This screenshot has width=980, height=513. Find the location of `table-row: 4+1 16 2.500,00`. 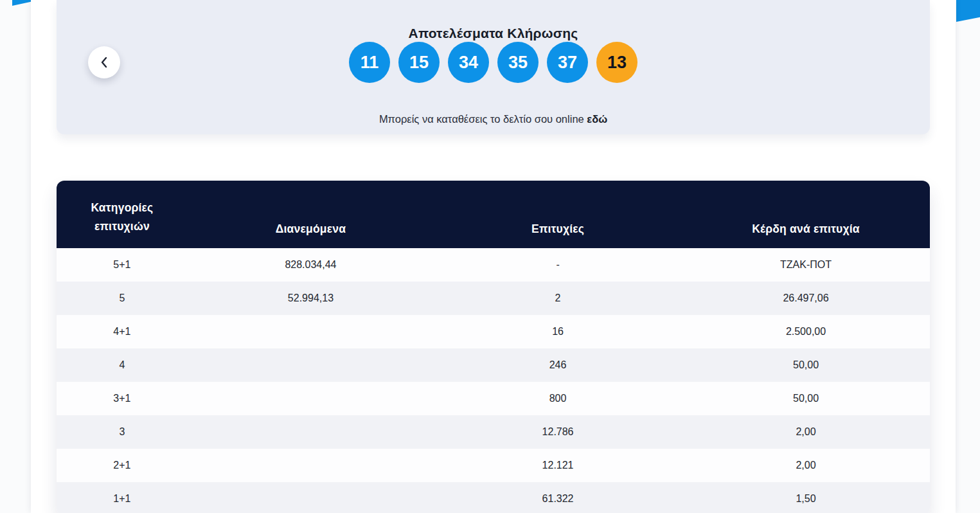

table-row: 4+1 16 2.500,00 is located at coordinates (494, 332).